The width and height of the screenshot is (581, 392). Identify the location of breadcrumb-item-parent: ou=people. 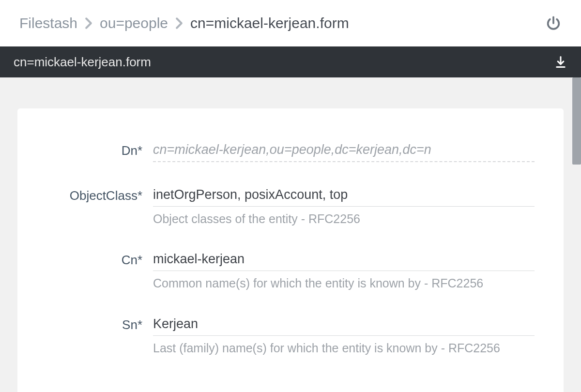
(134, 23).